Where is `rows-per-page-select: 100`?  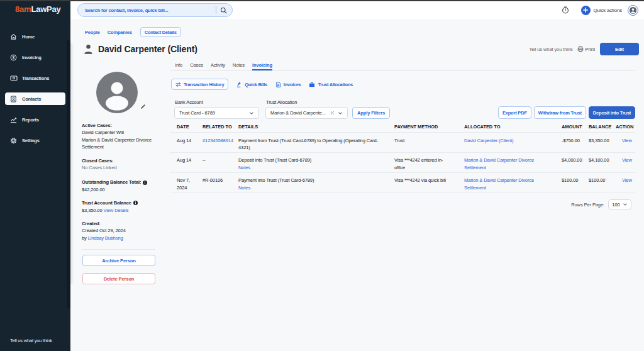 rows-per-page-select: 100 is located at coordinates (620, 204).